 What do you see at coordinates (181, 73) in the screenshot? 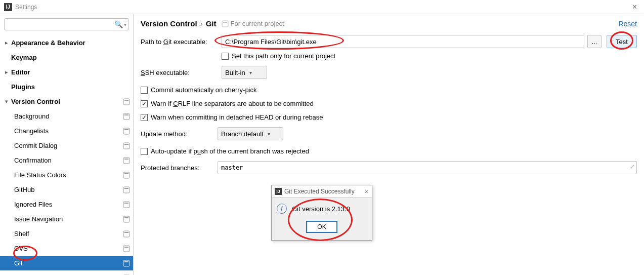
I see `ssh-executable-label: SSH executable:` at bounding box center [181, 73].